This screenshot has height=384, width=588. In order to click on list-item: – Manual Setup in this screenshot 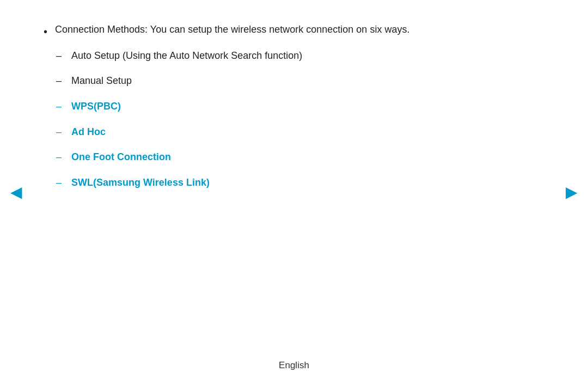, I will do `click(299, 81)`.